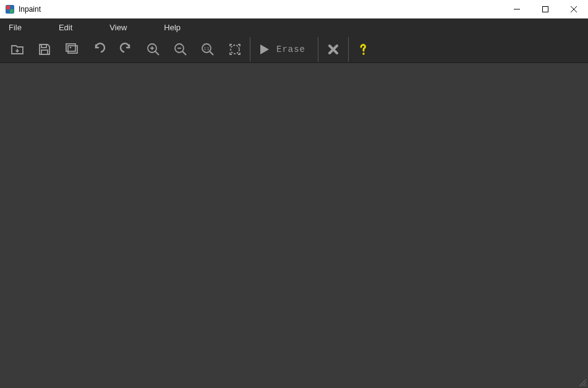 This screenshot has width=588, height=388. Describe the element at coordinates (235, 49) in the screenshot. I see `zoom-fit-button` at that location.